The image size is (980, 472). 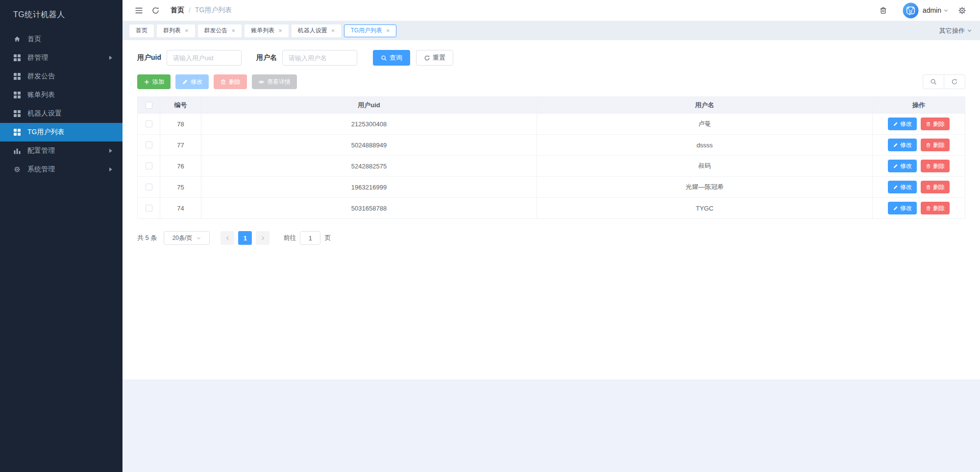 What do you see at coordinates (932, 10) in the screenshot?
I see `username: admin` at bounding box center [932, 10].